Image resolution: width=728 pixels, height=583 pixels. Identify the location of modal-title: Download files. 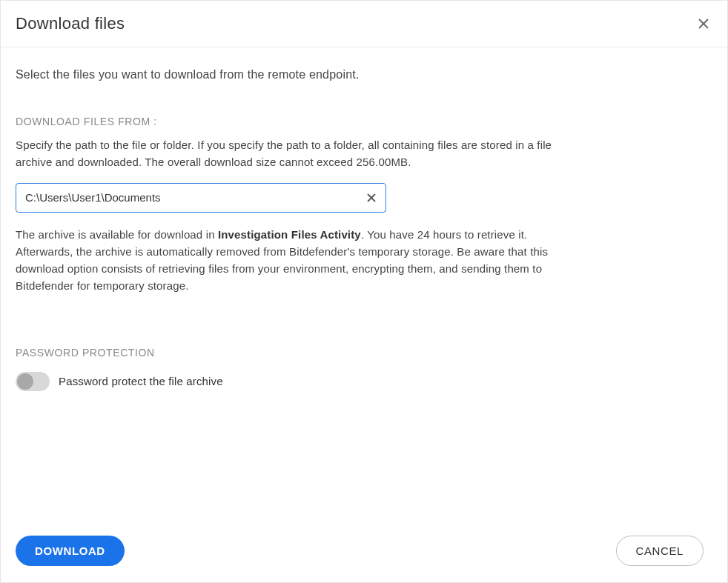
(70, 24).